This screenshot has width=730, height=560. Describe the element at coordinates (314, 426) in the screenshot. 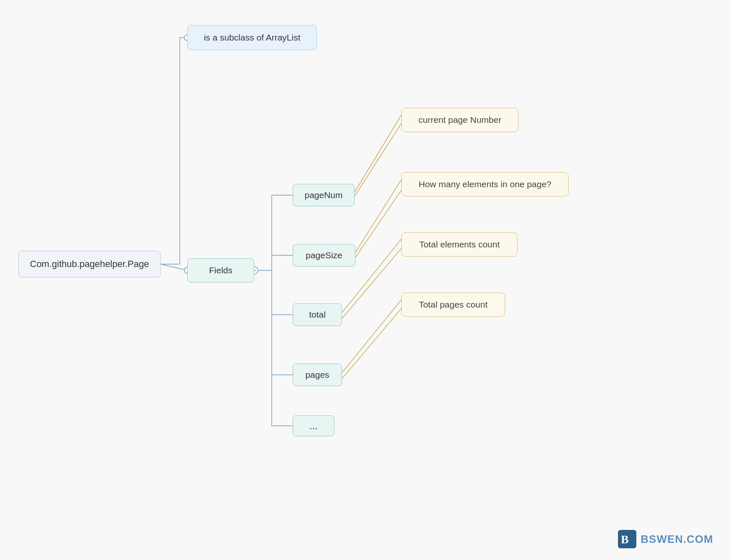

I see `ellipsis-node: ...` at that location.